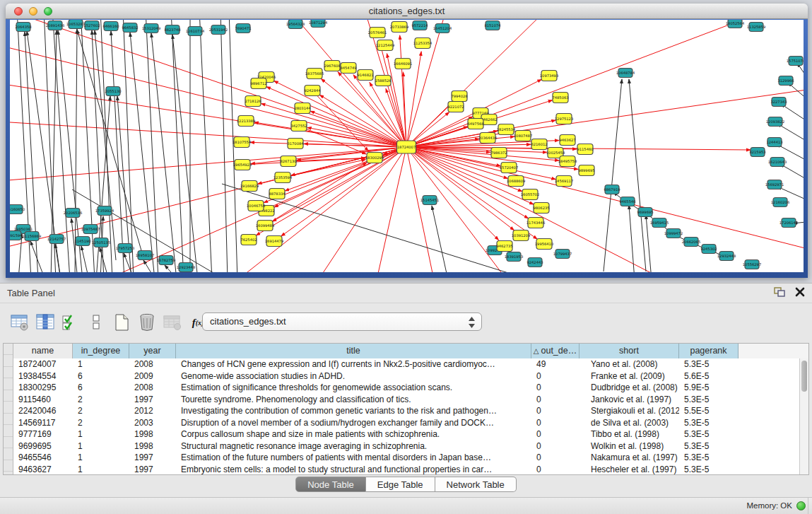 The height and width of the screenshot is (514, 812). Describe the element at coordinates (407, 147) in the screenshot. I see `graph-node: 18724007` at that location.